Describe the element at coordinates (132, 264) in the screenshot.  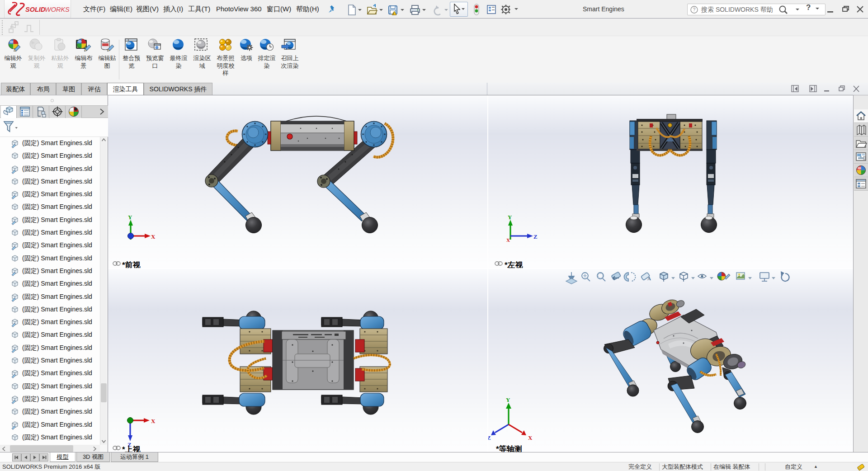
I see `svg-text: *前视` at that location.